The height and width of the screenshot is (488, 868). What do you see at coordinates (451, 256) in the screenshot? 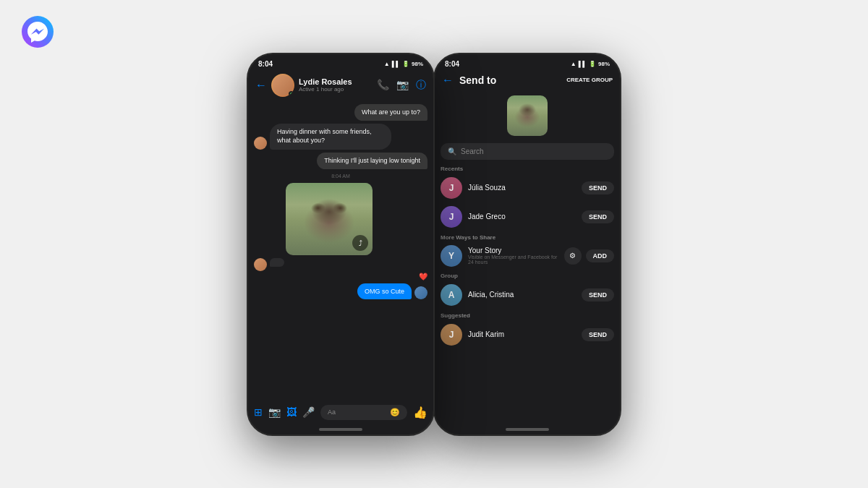
I see `avatar-story: Y` at bounding box center [451, 256].